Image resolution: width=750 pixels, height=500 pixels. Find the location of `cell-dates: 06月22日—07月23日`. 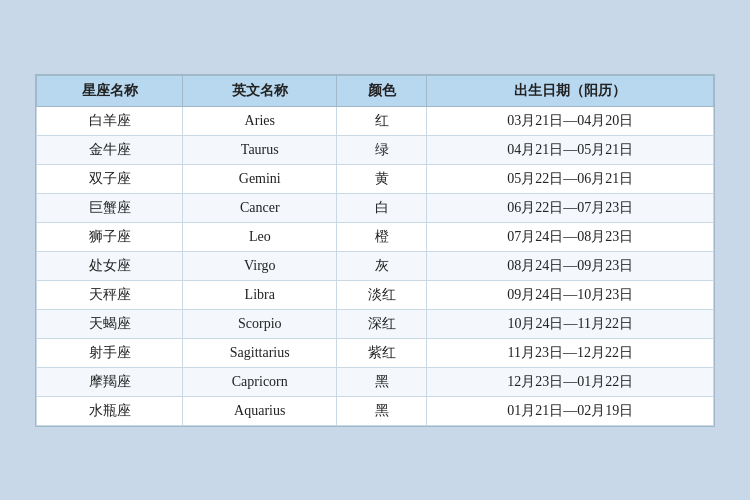

cell-dates: 06月22日—07月23日 is located at coordinates (570, 208).